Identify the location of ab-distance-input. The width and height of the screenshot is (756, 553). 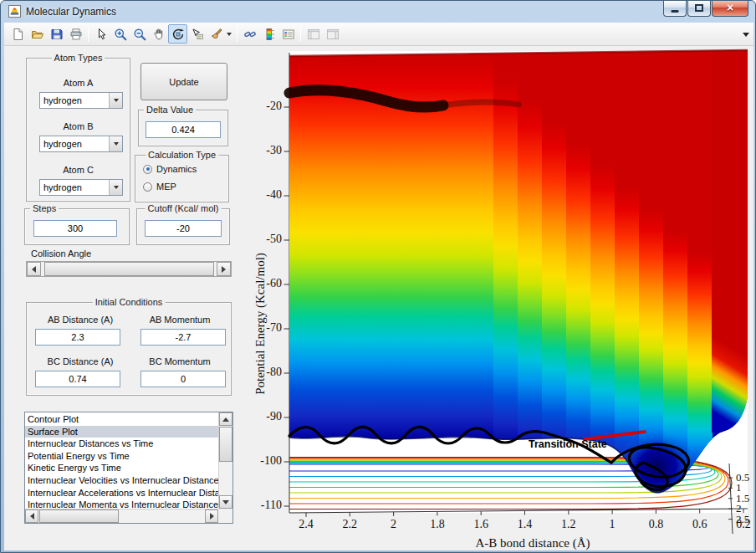
(78, 337).